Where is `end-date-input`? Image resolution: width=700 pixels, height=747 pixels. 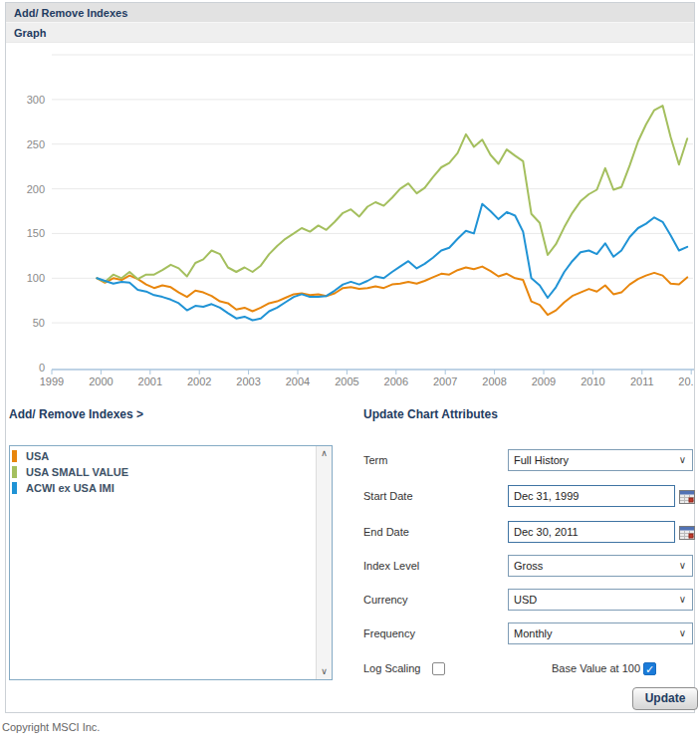 end-date-input is located at coordinates (591, 532).